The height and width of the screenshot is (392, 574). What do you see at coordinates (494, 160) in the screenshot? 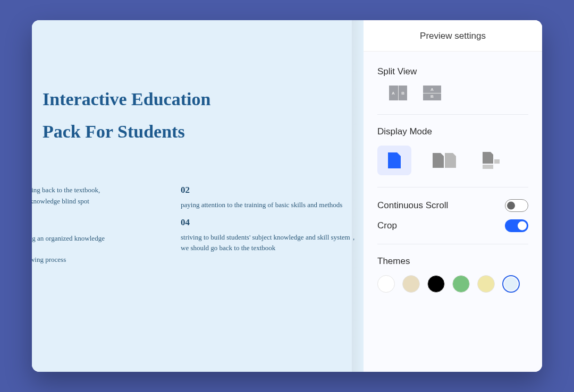
I see `display-cover-page-icon` at bounding box center [494, 160].